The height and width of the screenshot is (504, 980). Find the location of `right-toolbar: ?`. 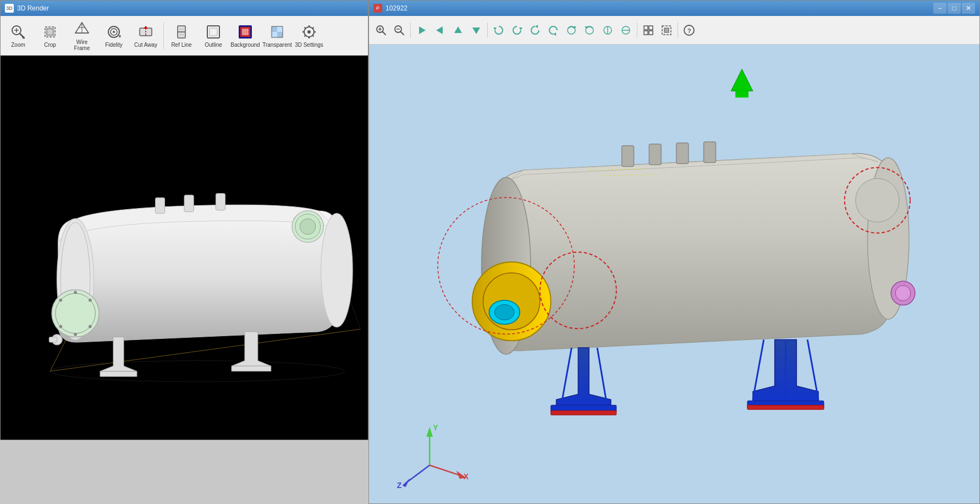

right-toolbar: ? is located at coordinates (674, 30).